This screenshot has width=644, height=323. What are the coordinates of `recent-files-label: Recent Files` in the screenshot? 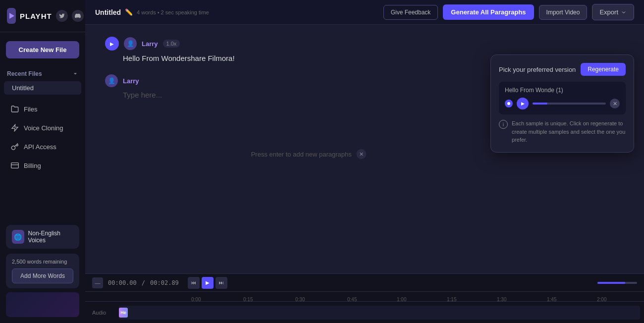 It's located at (25, 74).